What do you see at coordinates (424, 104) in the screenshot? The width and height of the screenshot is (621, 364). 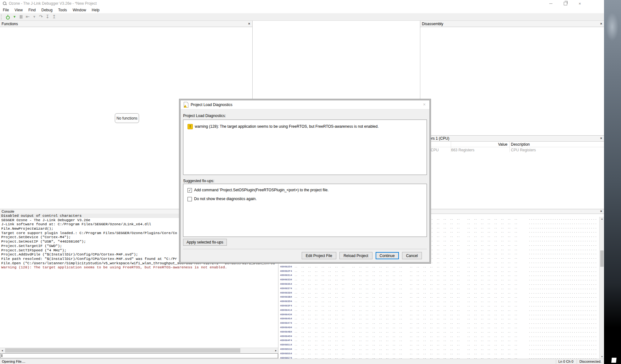 I see `dialog-close-button: ×` at bounding box center [424, 104].